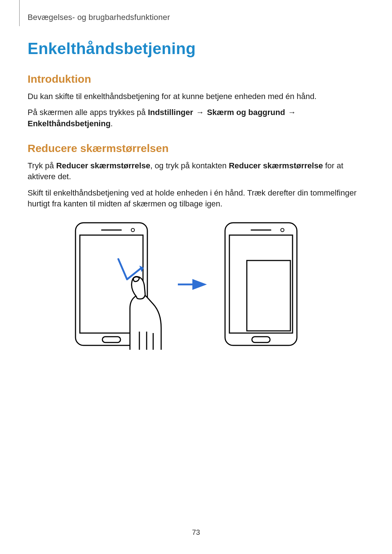 The height and width of the screenshot is (554, 392). Describe the element at coordinates (103, 165) in the screenshot. I see `option-reduce-1: Reducer skærmstørrelse` at that location.